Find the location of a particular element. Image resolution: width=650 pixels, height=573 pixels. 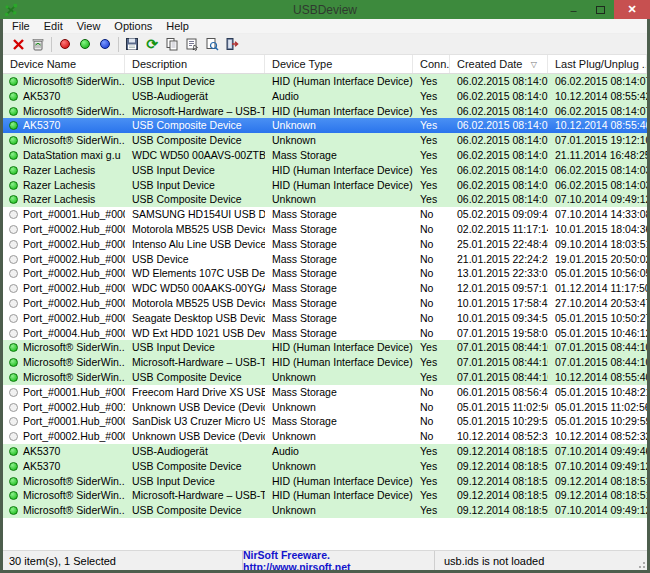

table-row: Port_#0002.Hub_#0007 Motorola MB525 USB … is located at coordinates (325, 230).